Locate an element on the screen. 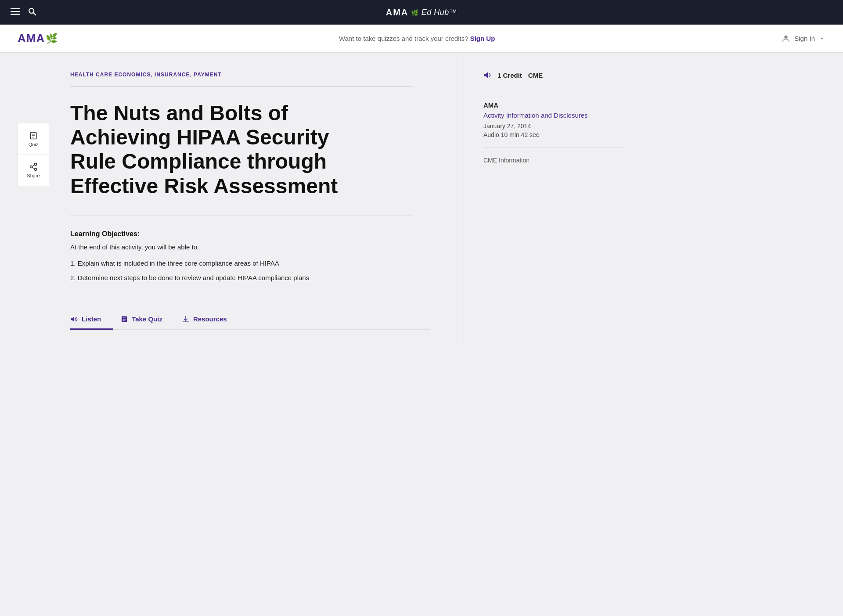 This screenshot has height=616, width=843. prompt-text: Want to take quizzes and track your cred… is located at coordinates (404, 39).